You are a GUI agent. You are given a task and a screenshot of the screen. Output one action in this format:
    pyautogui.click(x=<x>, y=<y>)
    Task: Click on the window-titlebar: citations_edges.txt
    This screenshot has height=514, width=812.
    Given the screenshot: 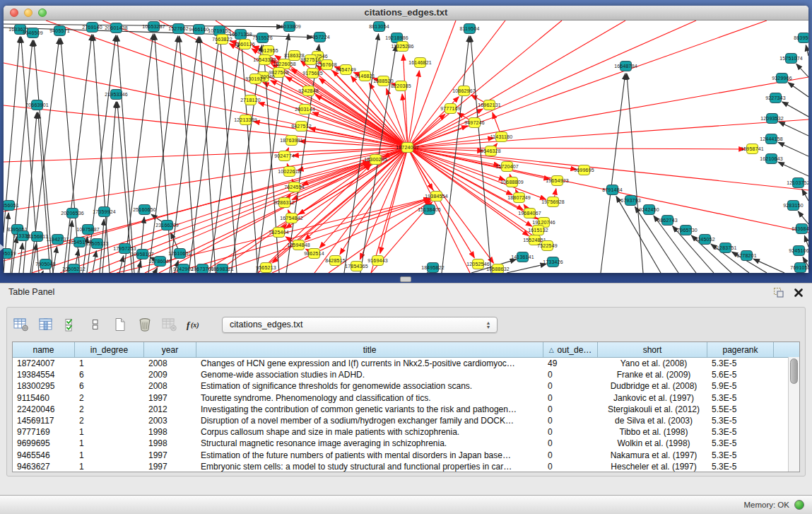 What is the action you would take?
    pyautogui.click(x=406, y=13)
    